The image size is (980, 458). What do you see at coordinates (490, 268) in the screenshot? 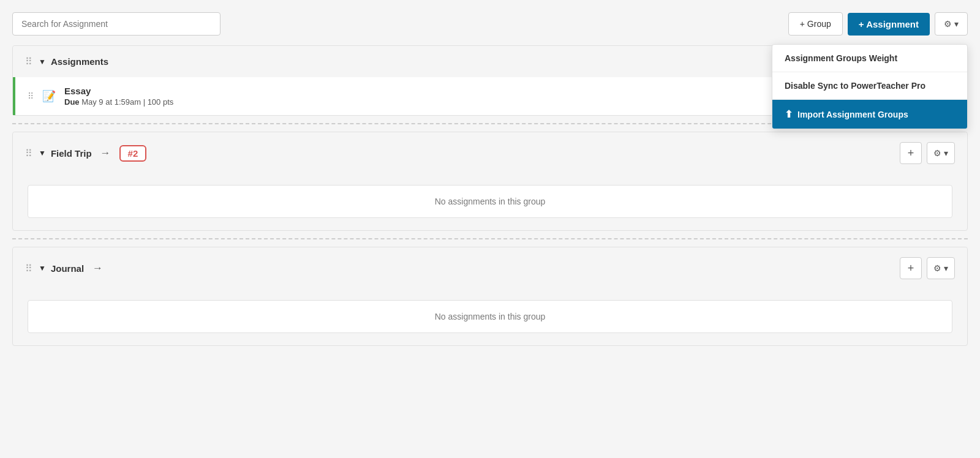
I see `group-journal-header: ⠿ ▼ Journal → + ⚙ ▾` at bounding box center [490, 268].